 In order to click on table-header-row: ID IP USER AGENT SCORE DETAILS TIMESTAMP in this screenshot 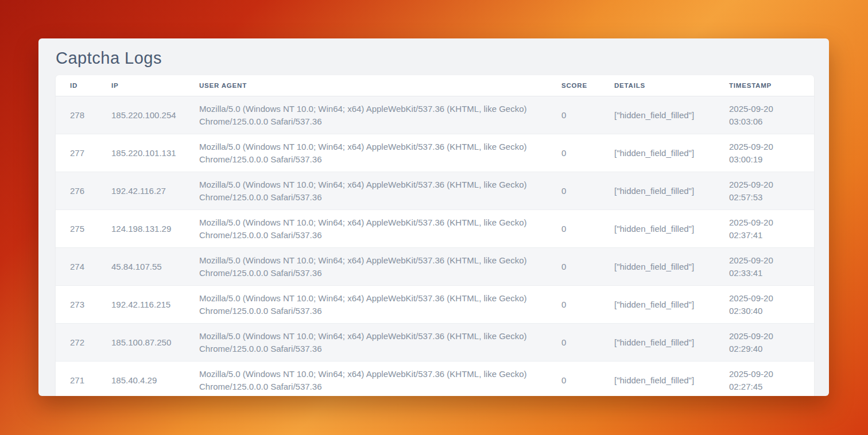, I will do `click(435, 86)`.